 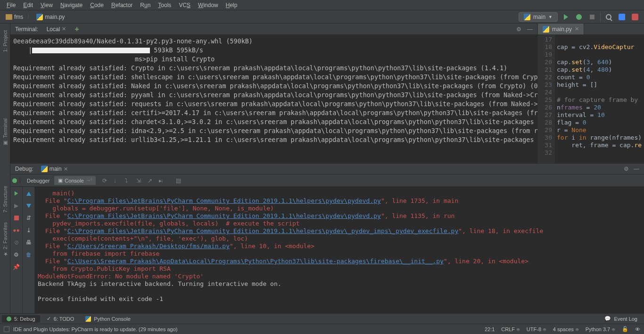 I want to click on favorites-tool-tab: ★ 2: Favorites, so click(x=5, y=240).